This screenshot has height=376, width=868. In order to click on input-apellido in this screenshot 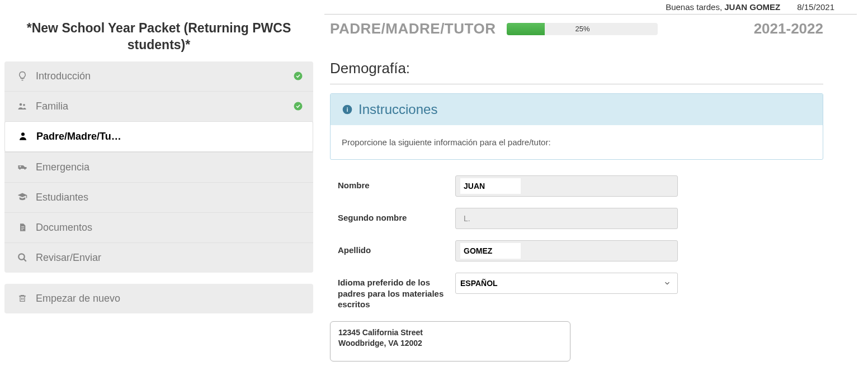, I will do `click(490, 251)`.